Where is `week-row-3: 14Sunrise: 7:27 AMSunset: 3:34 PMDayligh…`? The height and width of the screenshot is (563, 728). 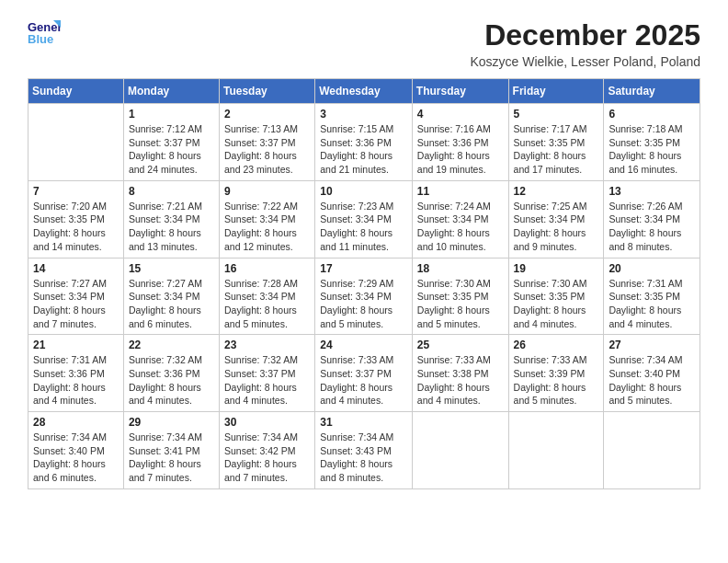 week-row-3: 14Sunrise: 7:27 AMSunset: 3:34 PMDayligh… is located at coordinates (364, 296).